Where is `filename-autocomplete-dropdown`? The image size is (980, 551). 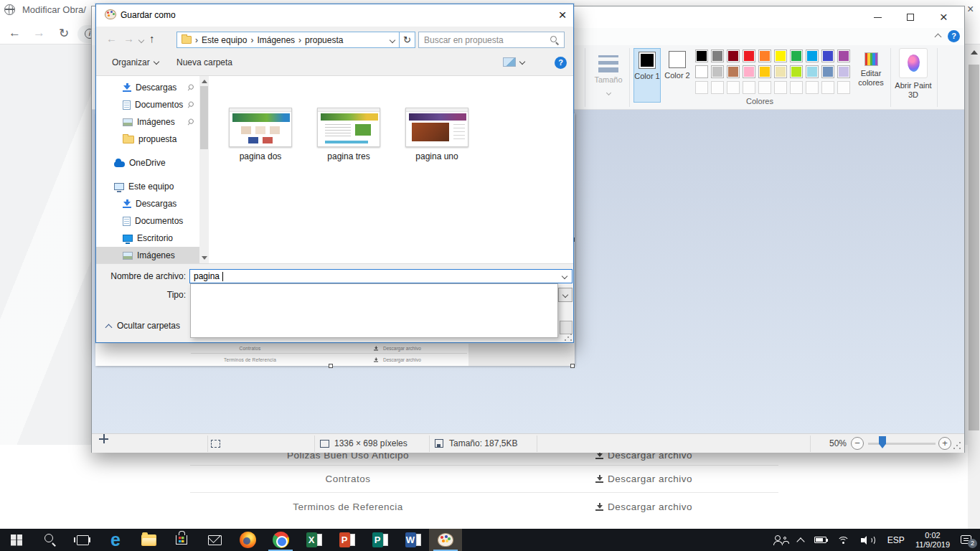
filename-autocomplete-dropdown is located at coordinates (374, 311).